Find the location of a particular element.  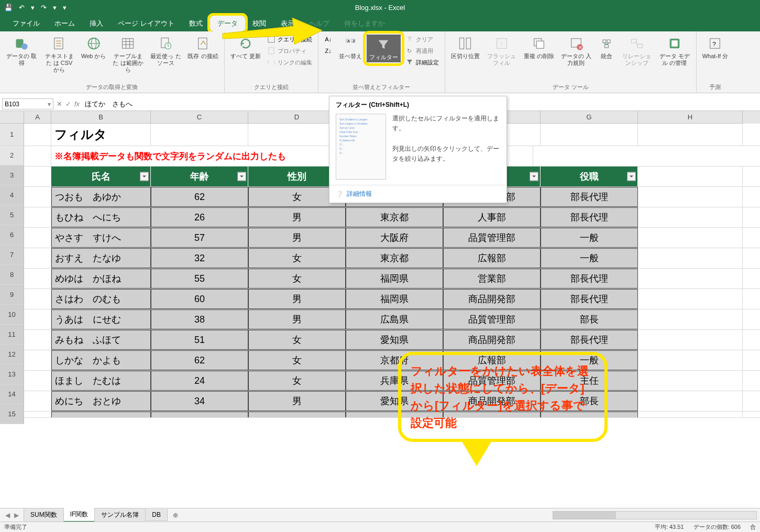

cell: やさす すけへ is located at coordinates (101, 238).